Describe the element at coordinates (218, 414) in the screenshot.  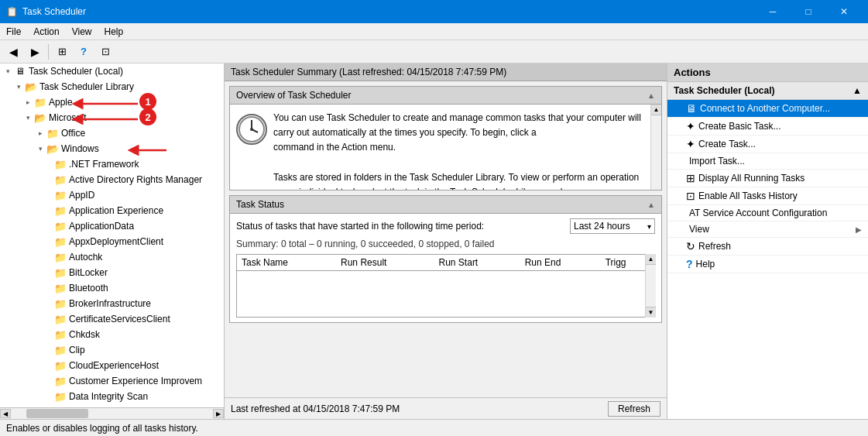
I see `hscroll-right: ▶` at that location.